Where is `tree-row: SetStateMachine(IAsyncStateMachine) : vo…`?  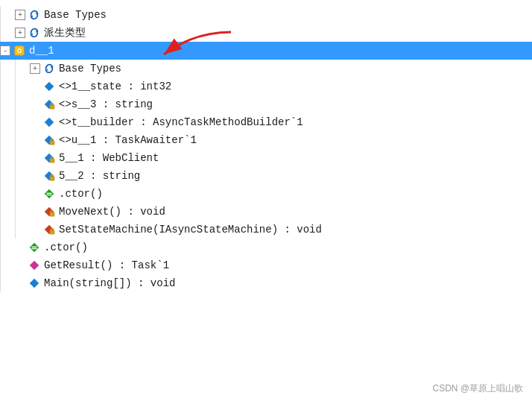 tree-row: SetStateMachine(IAsyncStateMachine) : vo… is located at coordinates (266, 230).